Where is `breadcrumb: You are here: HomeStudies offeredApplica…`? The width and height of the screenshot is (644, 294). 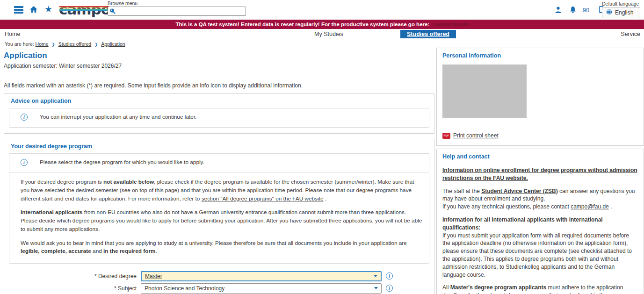
breadcrumb: You are here: HomeStudies offeredApplica… is located at coordinates (322, 44).